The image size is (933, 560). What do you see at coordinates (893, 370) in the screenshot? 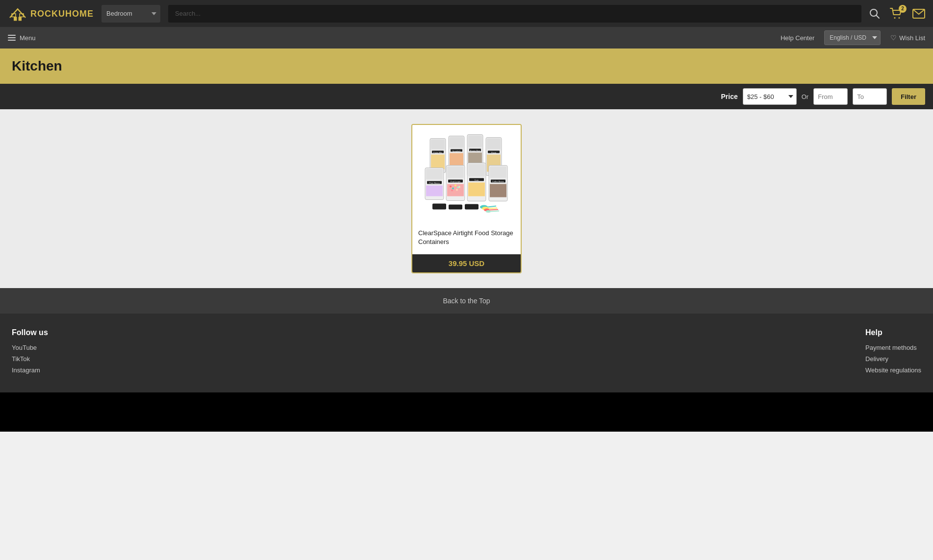
I see `website-regulations-link: Website regulations` at bounding box center [893, 370].